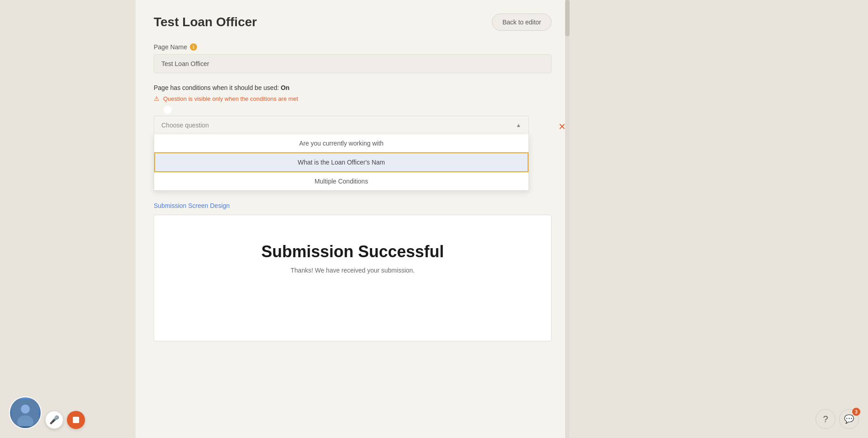 The image size is (868, 438). What do you see at coordinates (353, 64) in the screenshot?
I see `page-name-input` at bounding box center [353, 64].